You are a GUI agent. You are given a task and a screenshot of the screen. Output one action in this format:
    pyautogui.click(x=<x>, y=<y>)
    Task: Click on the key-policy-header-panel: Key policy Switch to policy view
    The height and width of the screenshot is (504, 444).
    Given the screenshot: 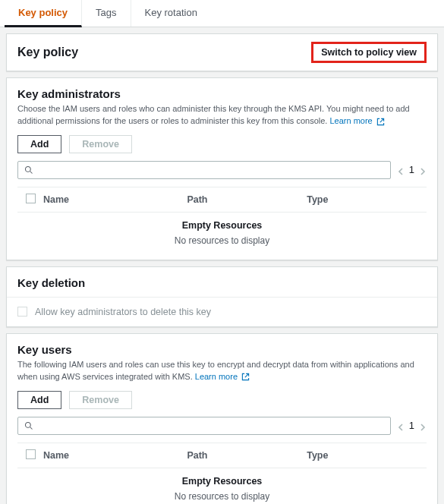 What is the action you would take?
    pyautogui.click(x=222, y=52)
    